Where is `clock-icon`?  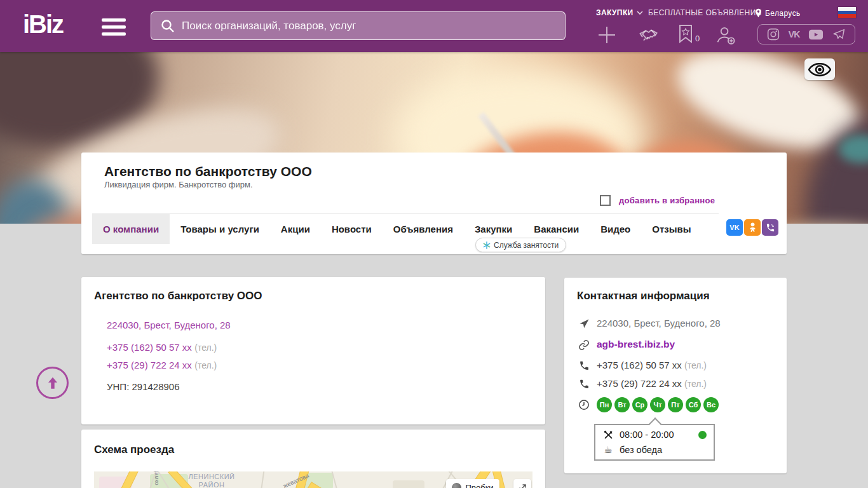 clock-icon is located at coordinates (584, 405).